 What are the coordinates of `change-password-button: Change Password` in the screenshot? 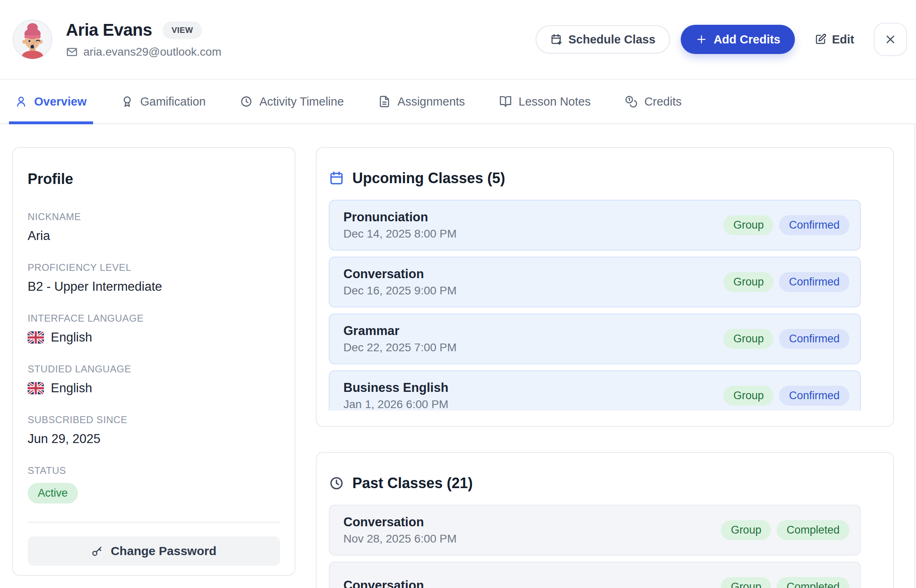 It's located at (154, 551).